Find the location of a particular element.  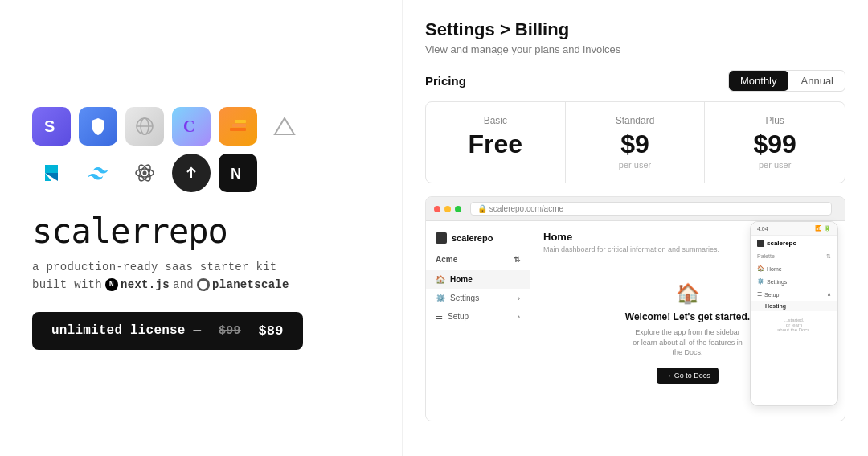

plans-grid: Basic Free Standard $9 per user Plus $99… is located at coordinates (635, 142).